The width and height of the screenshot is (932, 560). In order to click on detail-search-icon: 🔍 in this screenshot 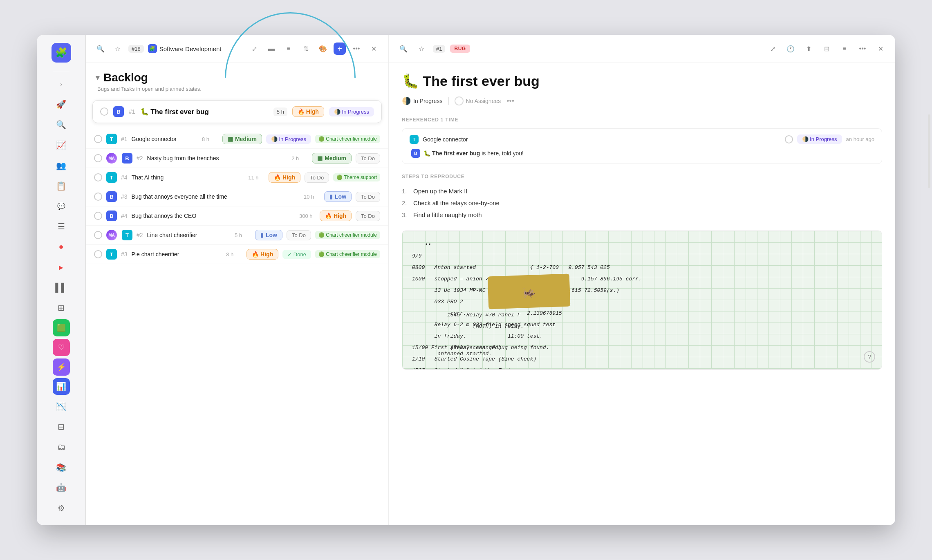, I will do `click(403, 49)`.